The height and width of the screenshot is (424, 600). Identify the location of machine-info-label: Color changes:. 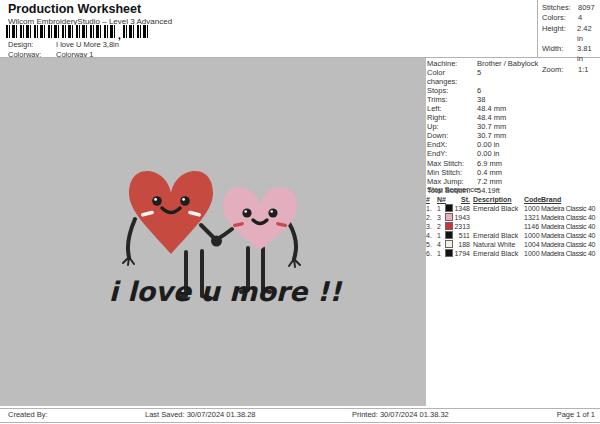
(452, 77).